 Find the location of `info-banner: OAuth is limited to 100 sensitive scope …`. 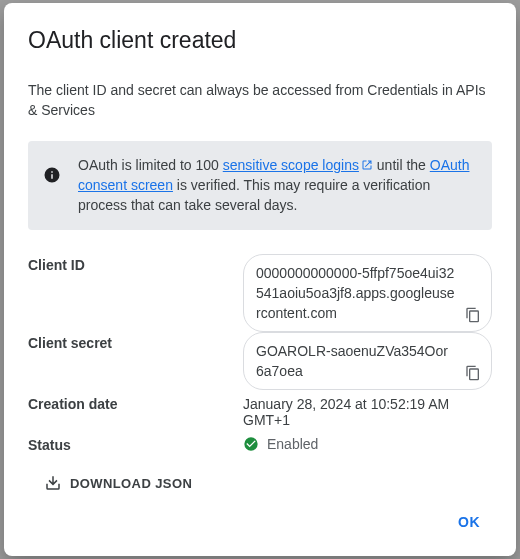

info-banner: OAuth is limited to 100 sensitive scope … is located at coordinates (260, 186).